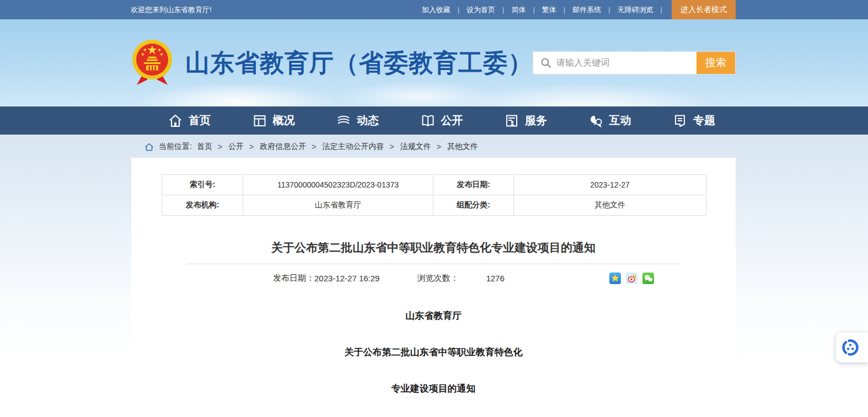 The width and height of the screenshot is (868, 417). Describe the element at coordinates (632, 278) in the screenshot. I see `weibo-share-icon` at that location.